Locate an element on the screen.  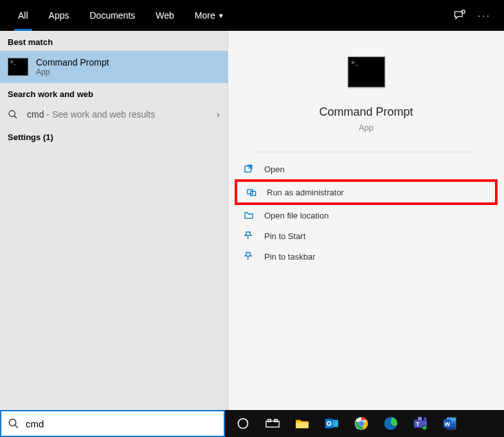
search-web-result: cmd - See work and web results › is located at coordinates (114, 114).